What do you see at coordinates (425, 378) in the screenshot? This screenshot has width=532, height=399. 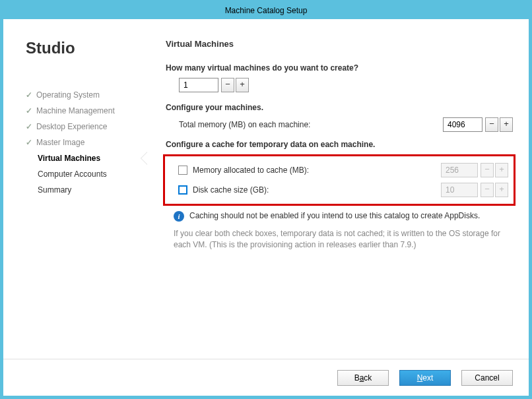 I see `next-button: Next` at bounding box center [425, 378].